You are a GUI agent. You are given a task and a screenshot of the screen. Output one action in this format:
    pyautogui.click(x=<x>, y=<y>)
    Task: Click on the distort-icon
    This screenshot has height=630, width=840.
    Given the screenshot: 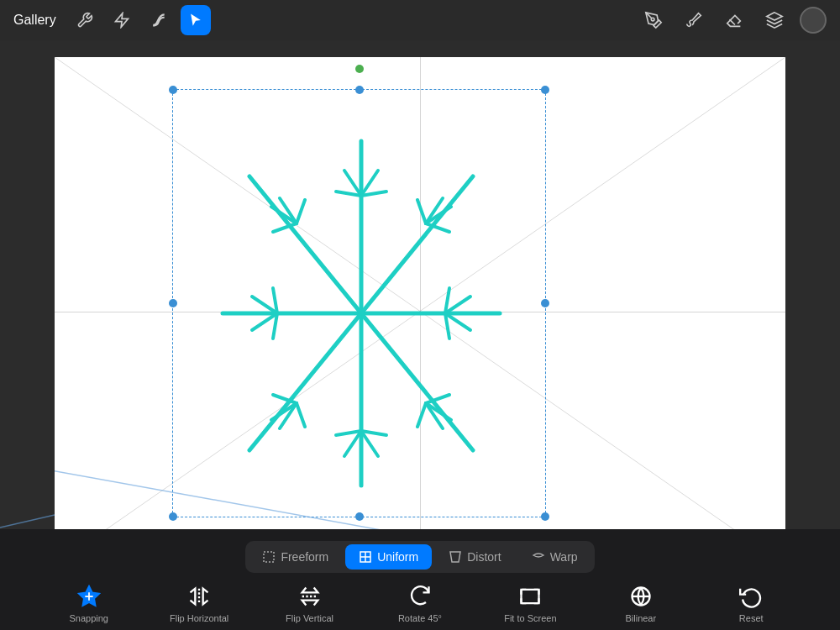 What is the action you would take?
    pyautogui.click(x=455, y=557)
    